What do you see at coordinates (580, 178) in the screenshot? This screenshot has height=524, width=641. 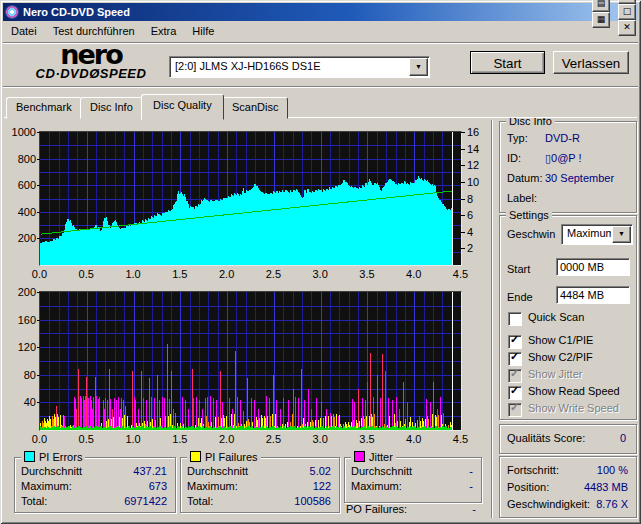 I see `disc-info-value-datum: 30 September` at bounding box center [580, 178].